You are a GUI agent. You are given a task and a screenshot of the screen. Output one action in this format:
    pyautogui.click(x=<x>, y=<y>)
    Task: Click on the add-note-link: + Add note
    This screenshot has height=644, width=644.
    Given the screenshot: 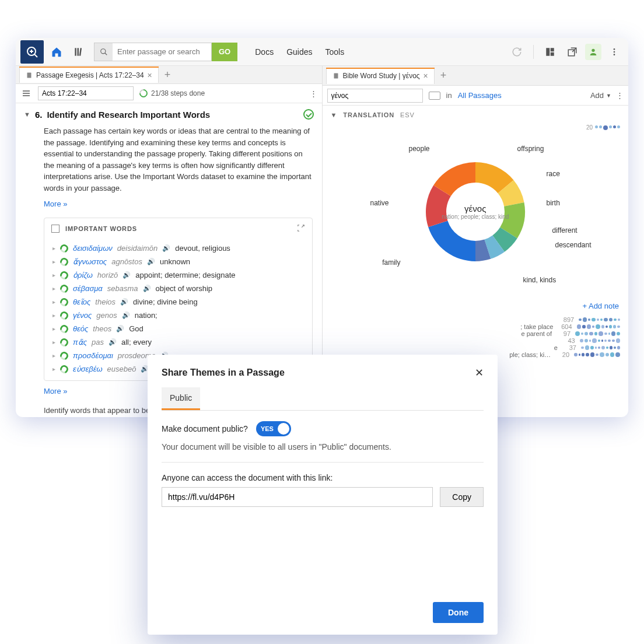 What is the action you would take?
    pyautogui.click(x=476, y=306)
    